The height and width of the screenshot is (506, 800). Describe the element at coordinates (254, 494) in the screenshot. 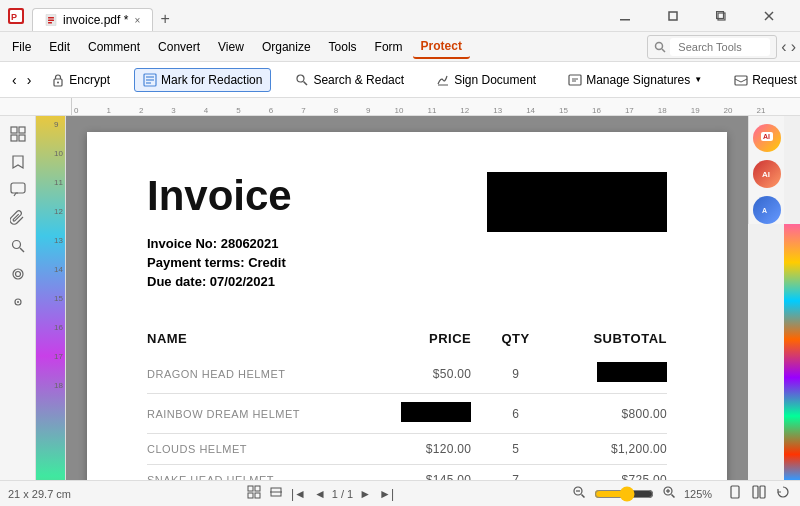

I see `fit-page-btn` at that location.